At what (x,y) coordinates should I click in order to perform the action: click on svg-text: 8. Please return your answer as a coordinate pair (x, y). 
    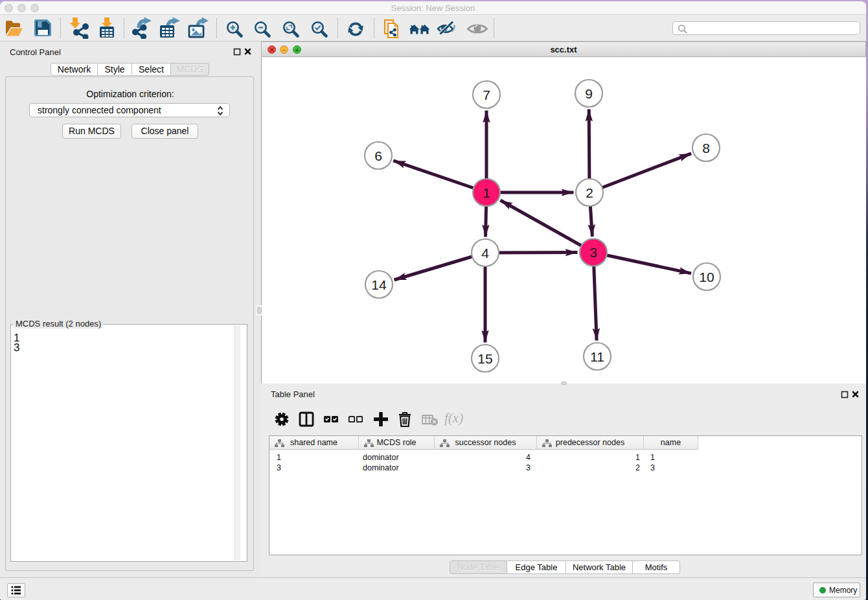
    Looking at the image, I should click on (706, 148).